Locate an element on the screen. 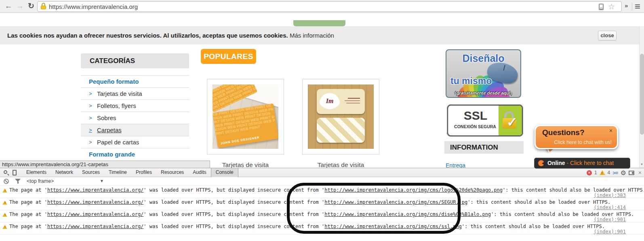 The height and width of the screenshot is (241, 644). cookie-message-bold: Las cookies nos ayudan a ofrecer nuestro… is located at coordinates (148, 36).